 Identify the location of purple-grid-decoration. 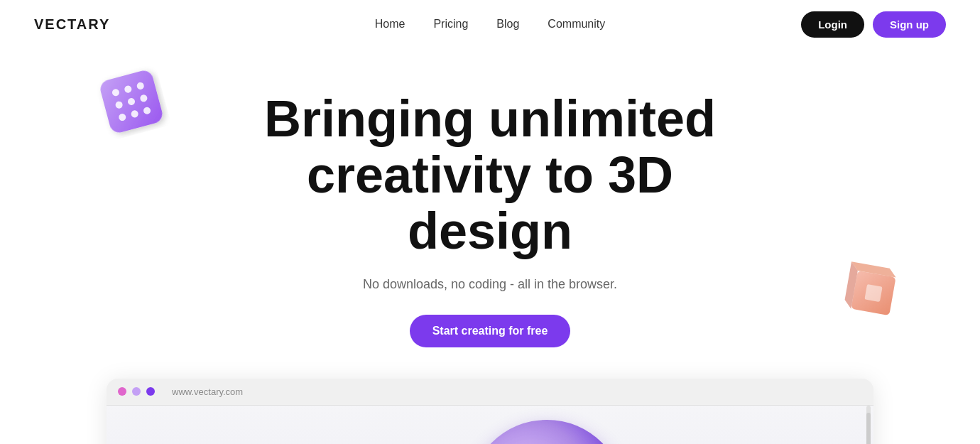
(131, 102).